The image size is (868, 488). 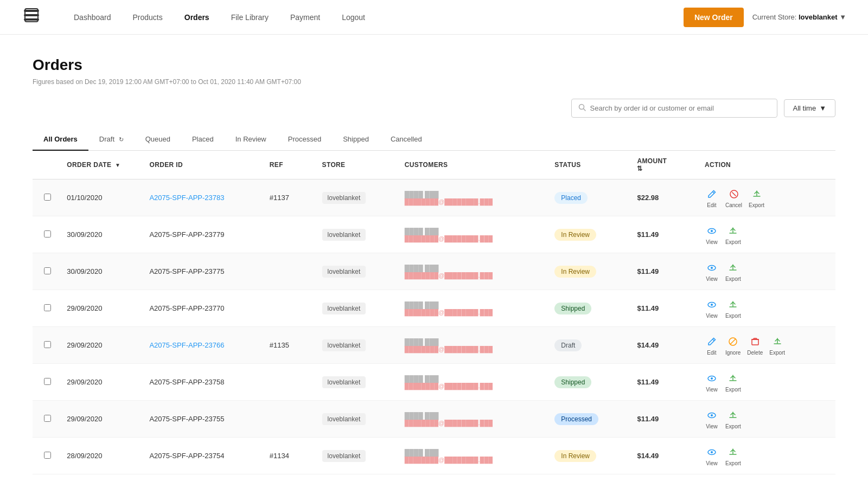 What do you see at coordinates (305, 17) in the screenshot?
I see `nav-payment: Payment` at bounding box center [305, 17].